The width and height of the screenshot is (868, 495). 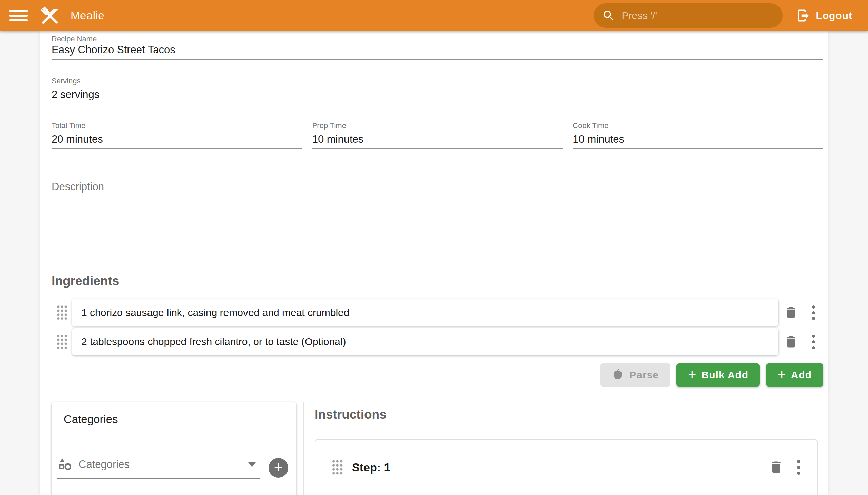 I want to click on categories-select: Categories, so click(x=158, y=468).